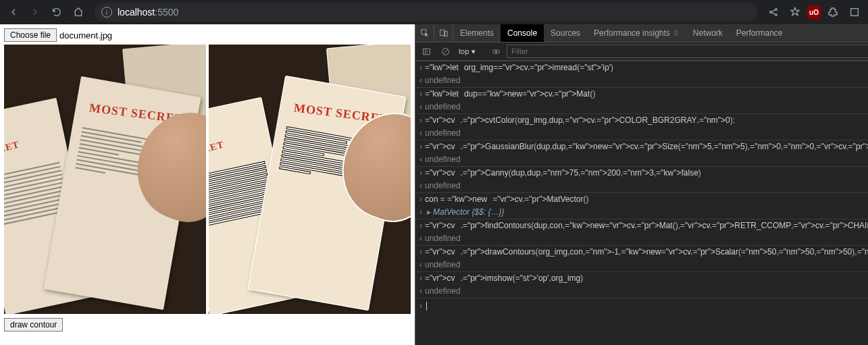 The width and height of the screenshot is (868, 345). Describe the element at coordinates (78, 12) in the screenshot. I see `home-button` at that location.